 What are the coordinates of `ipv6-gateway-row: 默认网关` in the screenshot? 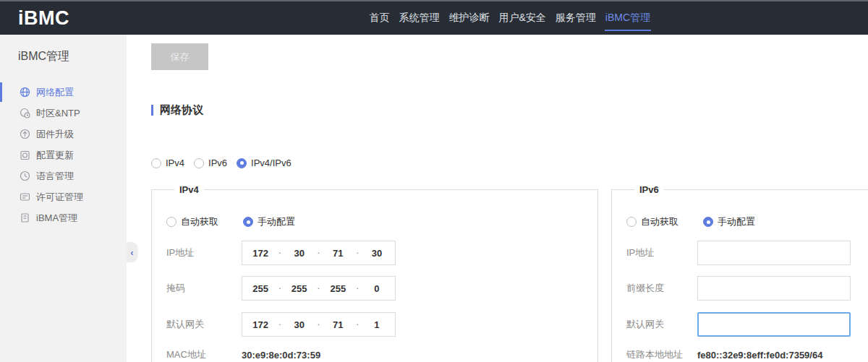 It's located at (747, 324).